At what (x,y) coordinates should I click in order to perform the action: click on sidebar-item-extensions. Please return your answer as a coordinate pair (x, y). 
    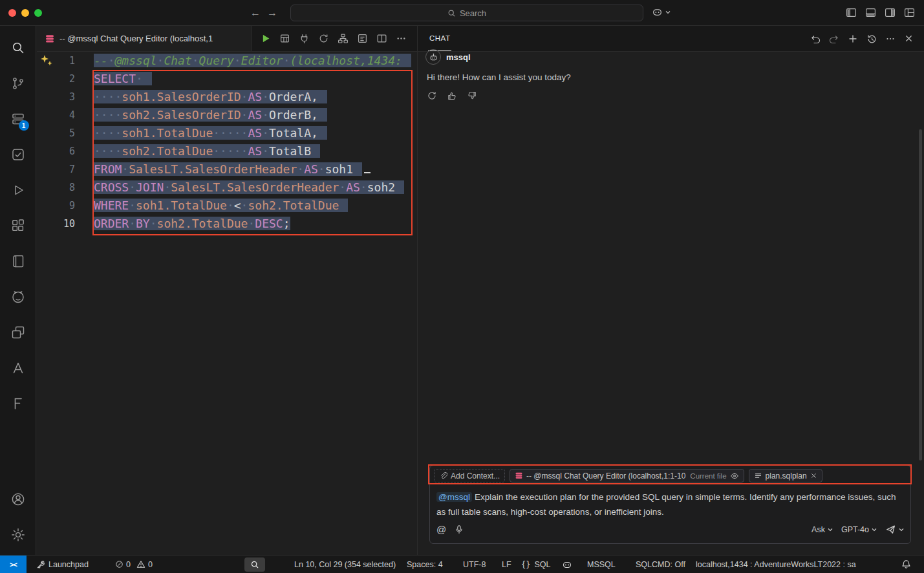
    Looking at the image, I should click on (18, 225).